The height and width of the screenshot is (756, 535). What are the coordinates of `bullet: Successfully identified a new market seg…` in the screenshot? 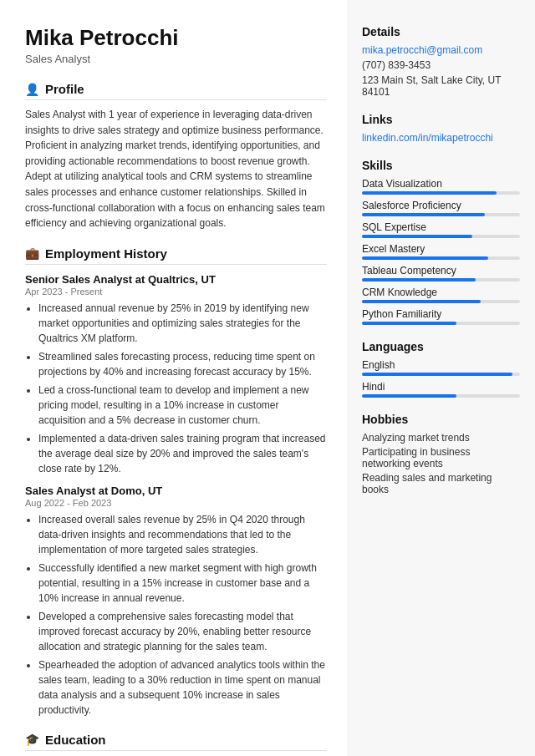 It's located at (182, 583).